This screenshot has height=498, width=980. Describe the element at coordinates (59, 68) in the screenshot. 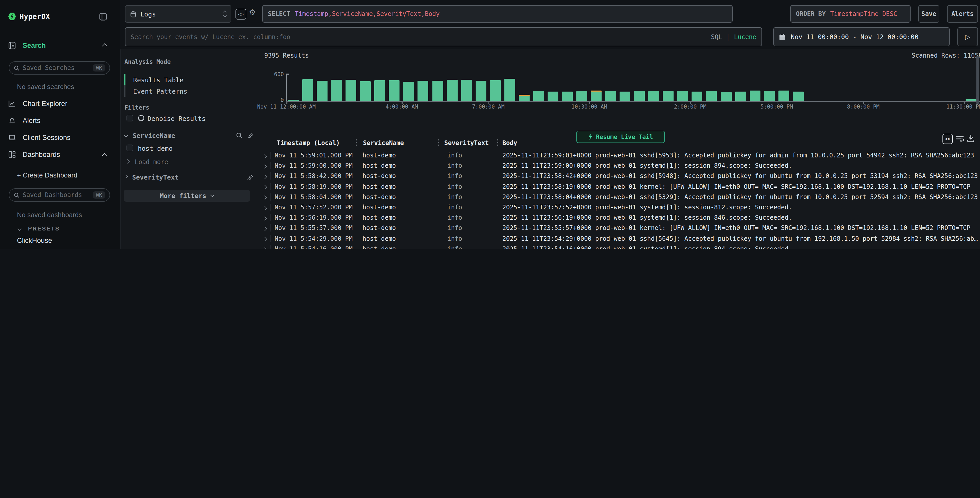

I see `saved-searches-input: Saved Searches ⌘K` at that location.